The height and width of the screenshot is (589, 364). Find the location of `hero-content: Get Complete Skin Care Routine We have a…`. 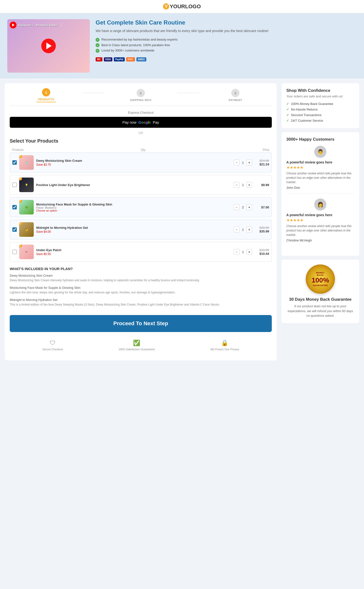

hero-content: Get Complete Skin Care Routine We have a… is located at coordinates (226, 40).